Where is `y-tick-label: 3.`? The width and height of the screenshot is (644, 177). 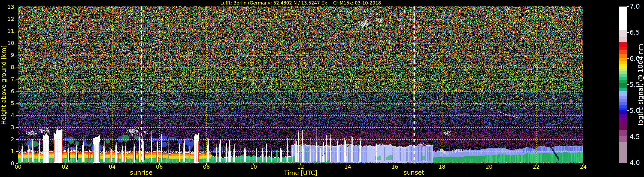
y-tick-label: 3. is located at coordinates (8, 127).